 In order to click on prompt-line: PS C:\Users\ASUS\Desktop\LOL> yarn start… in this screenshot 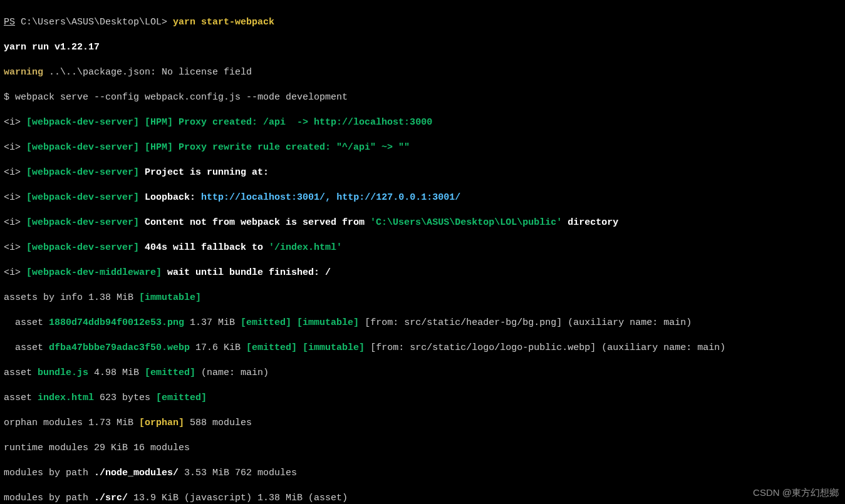, I will do `click(422, 23)`.